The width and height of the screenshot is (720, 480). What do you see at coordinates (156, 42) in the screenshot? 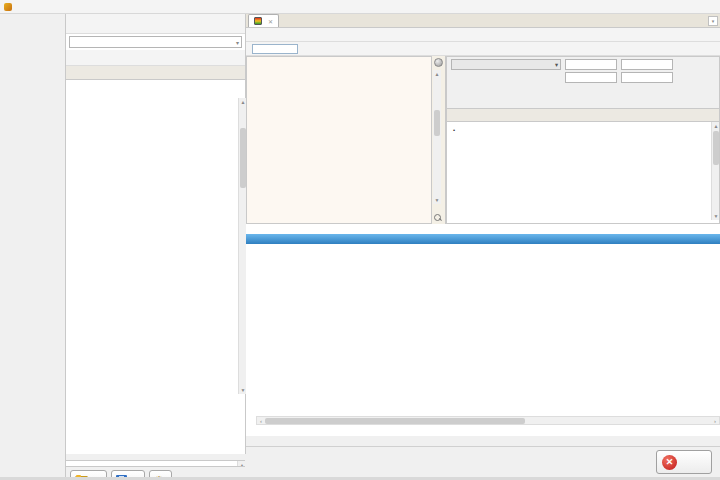
I see `search-combo: ▾` at bounding box center [156, 42].